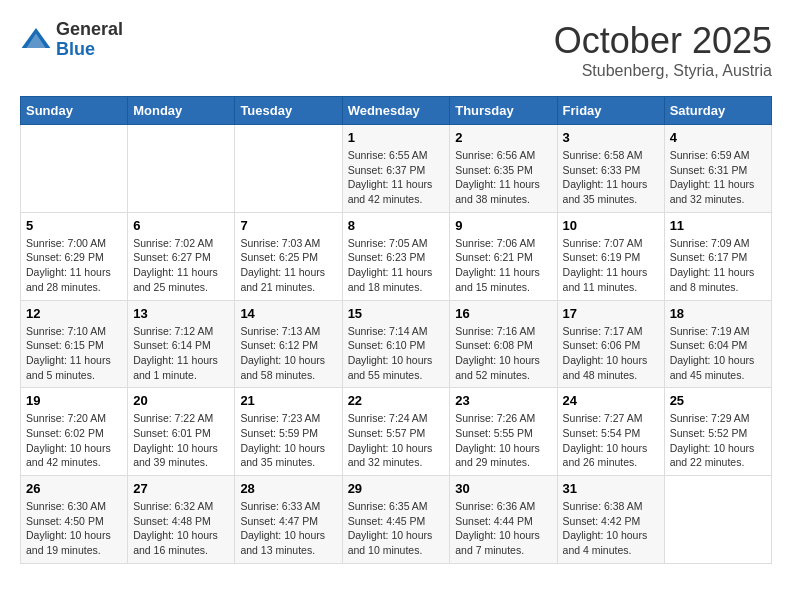 This screenshot has width=792, height=612. Describe the element at coordinates (396, 344) in the screenshot. I see `calendar-week-row: 12Sunrise: 7:10 AM Sunset: 6:15 PM Dayli…` at that location.